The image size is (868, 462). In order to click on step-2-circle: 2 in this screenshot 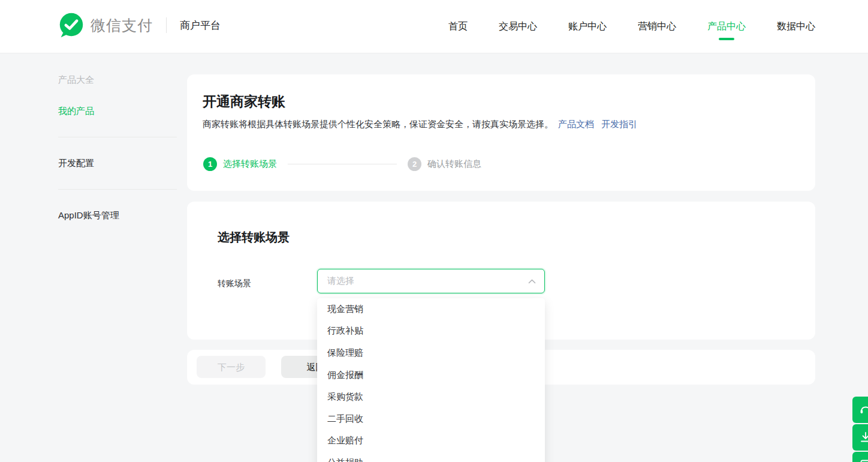, I will do `click(415, 164)`.